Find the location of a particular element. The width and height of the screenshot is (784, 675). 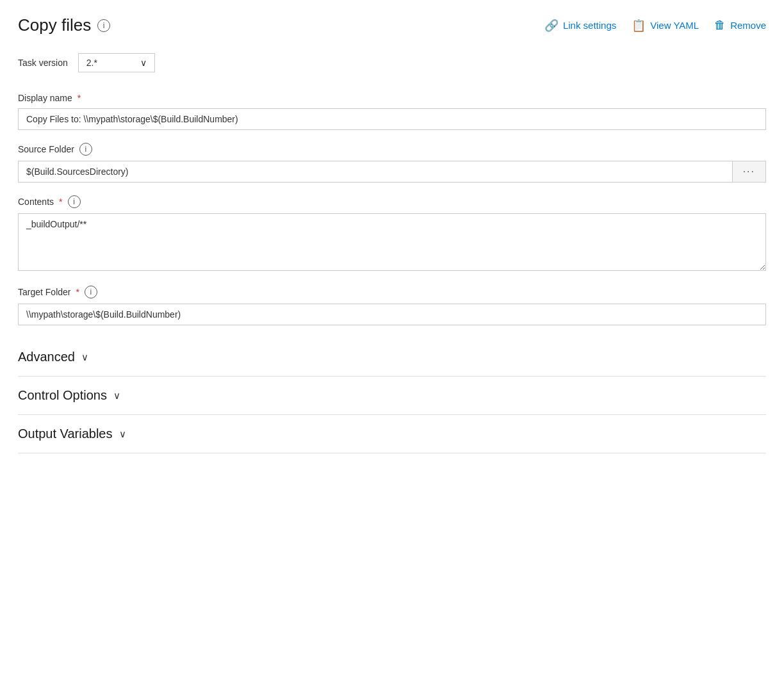

control-options-section: Control Options ∨ is located at coordinates (392, 396).